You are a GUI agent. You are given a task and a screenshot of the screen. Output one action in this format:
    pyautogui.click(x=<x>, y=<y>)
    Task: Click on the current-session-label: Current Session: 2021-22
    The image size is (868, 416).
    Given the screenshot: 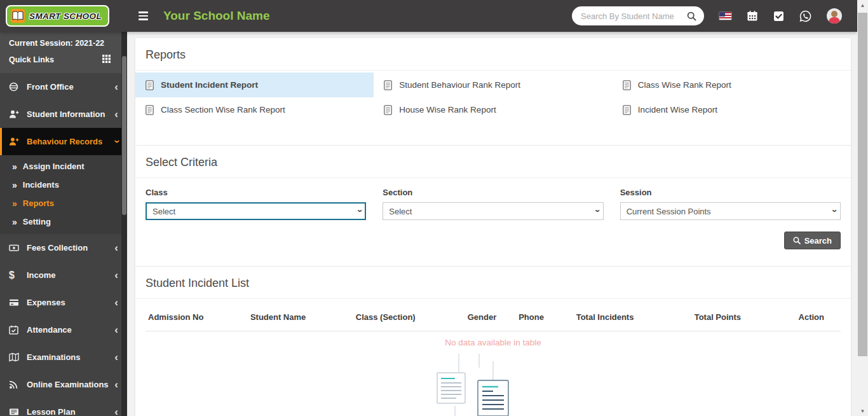 What is the action you would take?
    pyautogui.click(x=64, y=43)
    